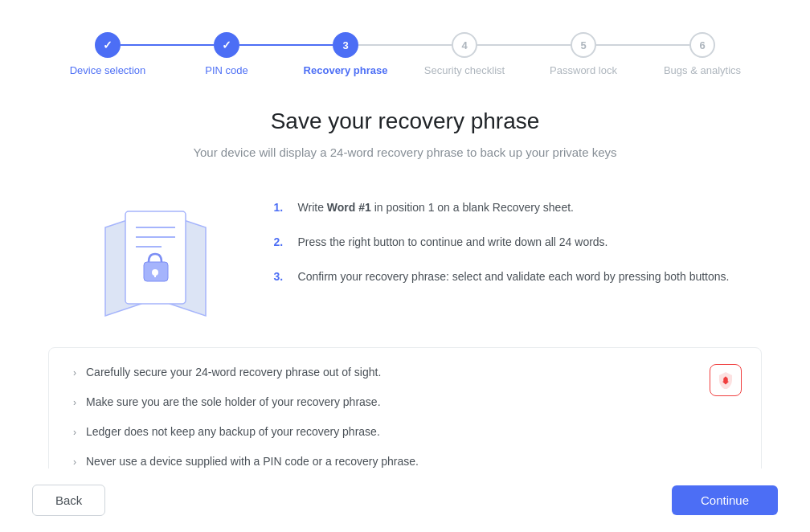  I want to click on step-number-5: 5, so click(583, 45).